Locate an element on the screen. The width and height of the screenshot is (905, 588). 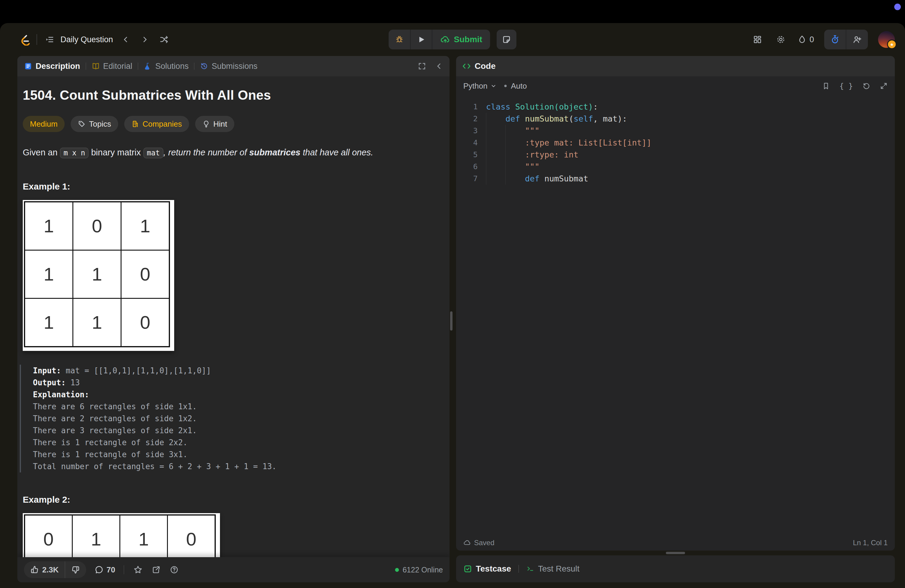
topics-badge: Topics is located at coordinates (94, 124).